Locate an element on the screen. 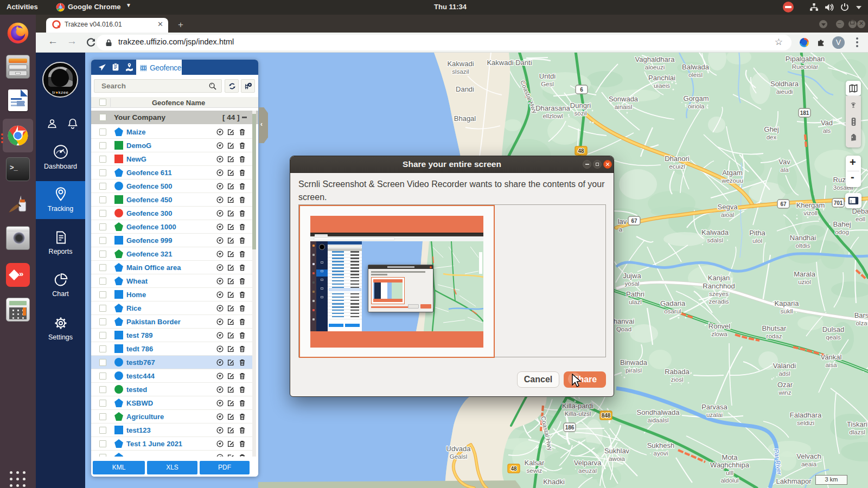  svg-text: Waghchhipa is located at coordinates (730, 465).